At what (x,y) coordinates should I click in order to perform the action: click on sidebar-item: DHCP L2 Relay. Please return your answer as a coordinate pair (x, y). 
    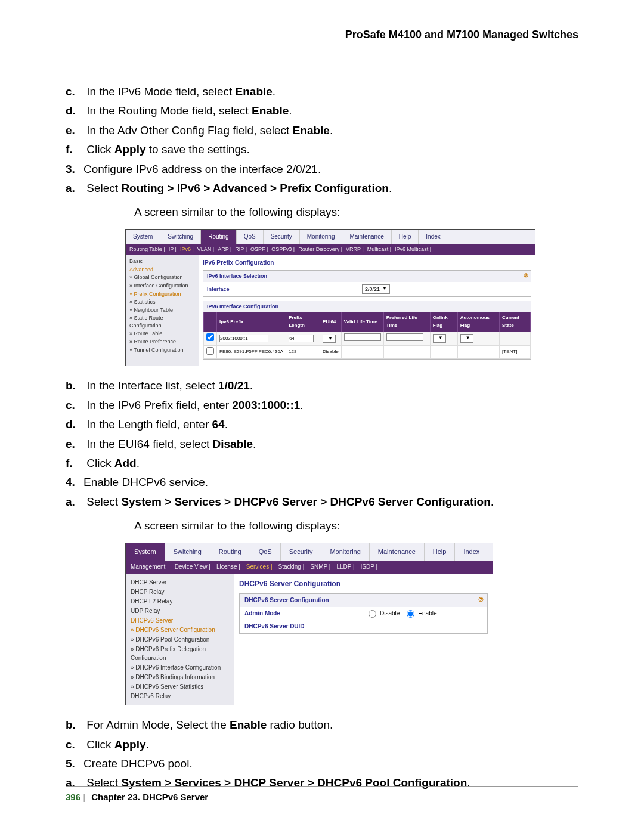
    Looking at the image, I should click on (180, 601).